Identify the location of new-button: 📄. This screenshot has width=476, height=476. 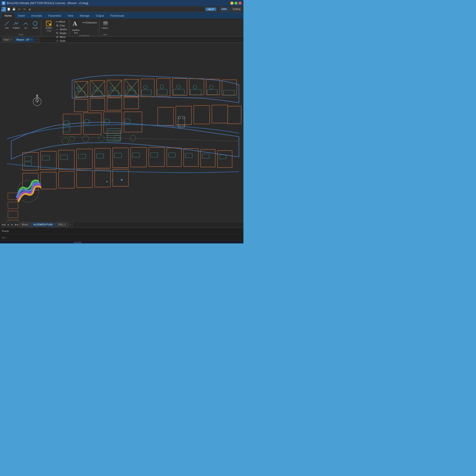
(9, 9).